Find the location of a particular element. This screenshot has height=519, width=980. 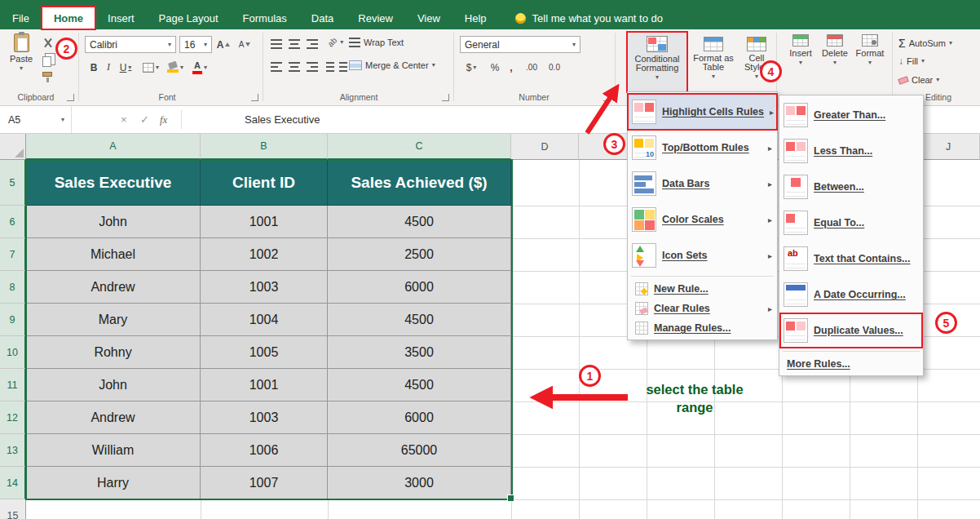

font-color-button: A ▾ is located at coordinates (200, 67).